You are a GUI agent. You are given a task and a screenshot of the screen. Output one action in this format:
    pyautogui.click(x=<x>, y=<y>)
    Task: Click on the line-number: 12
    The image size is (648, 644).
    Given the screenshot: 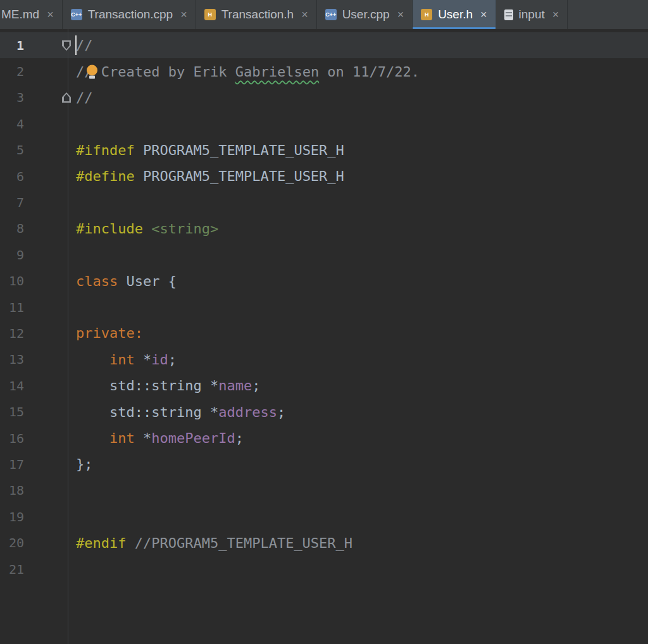 What is the action you would take?
    pyautogui.click(x=12, y=333)
    